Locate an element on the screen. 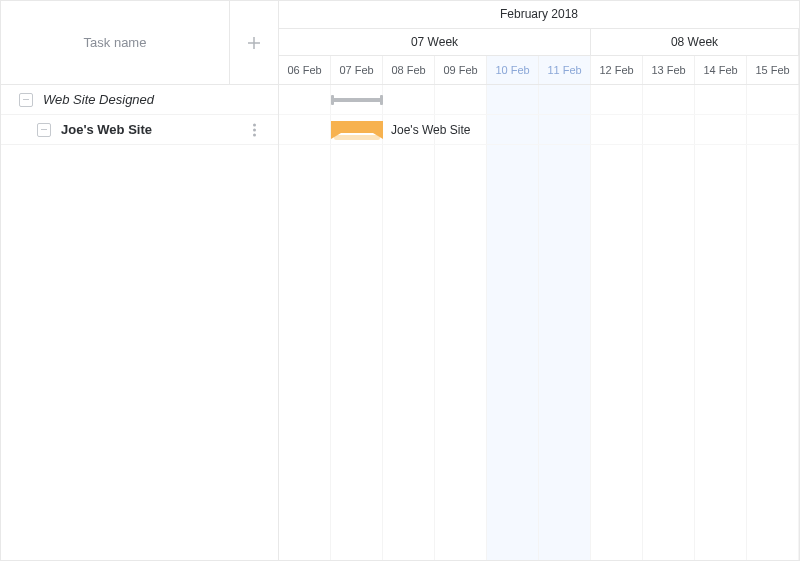 The width and height of the screenshot is (800, 561). task-label: Joe's Web Site is located at coordinates (106, 130).